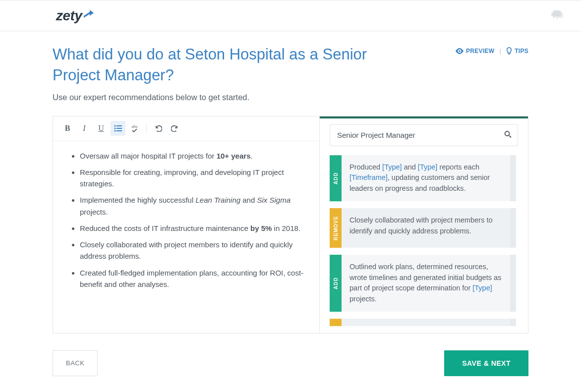  I want to click on brand-logo: zety, so click(75, 16).